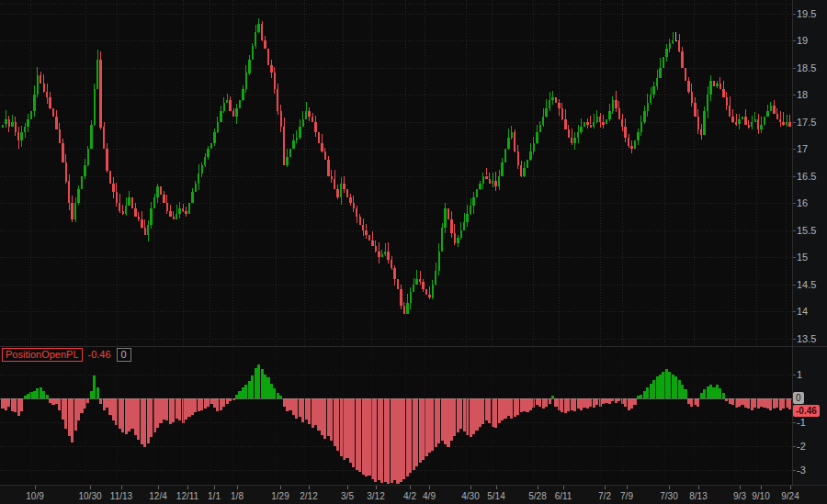  Describe the element at coordinates (564, 496) in the screenshot. I see `date-tick-label: 6/11` at that location.